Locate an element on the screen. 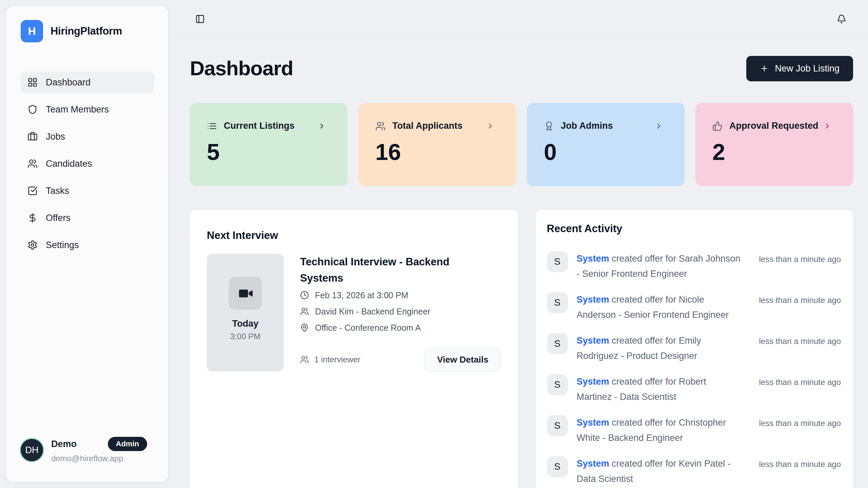  sidebar-item-label: Offers is located at coordinates (58, 218).